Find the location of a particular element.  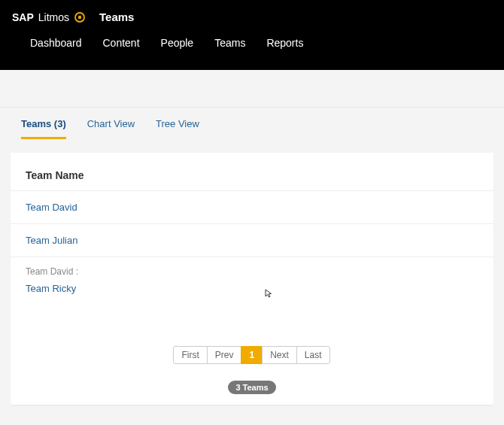

page-last-button: Last is located at coordinates (313, 355).